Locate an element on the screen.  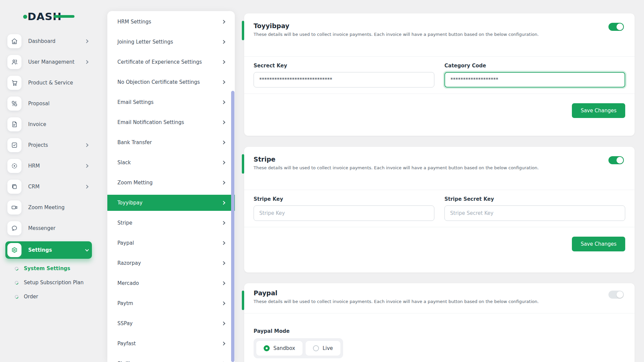
sidebar-item-zoom-meeting: Zoom Meeting is located at coordinates (49, 207).